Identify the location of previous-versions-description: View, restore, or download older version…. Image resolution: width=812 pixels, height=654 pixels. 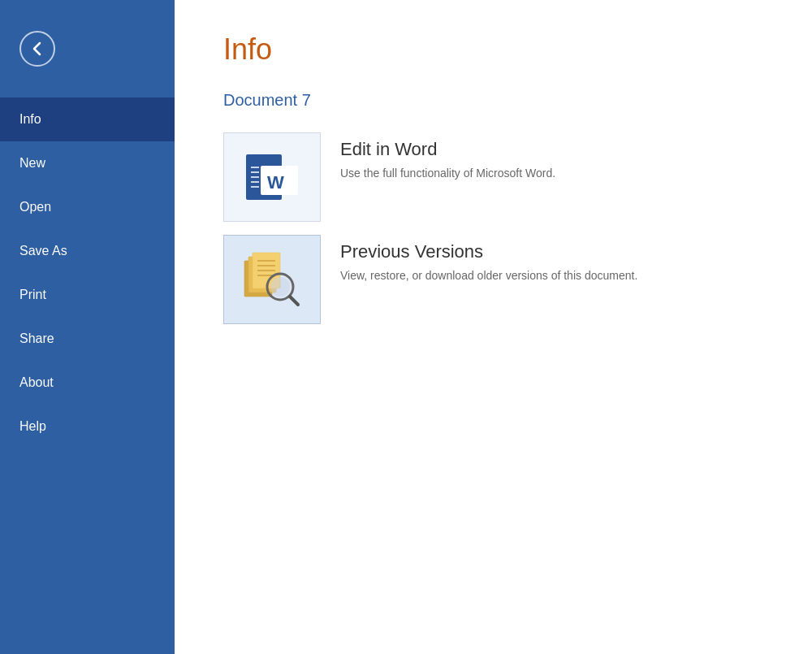
(489, 275).